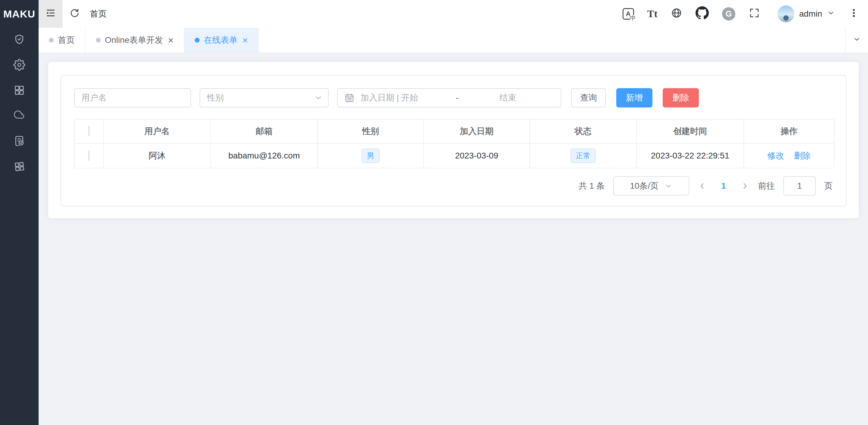 The height and width of the screenshot is (425, 868). I want to click on prev-page-button, so click(702, 186).